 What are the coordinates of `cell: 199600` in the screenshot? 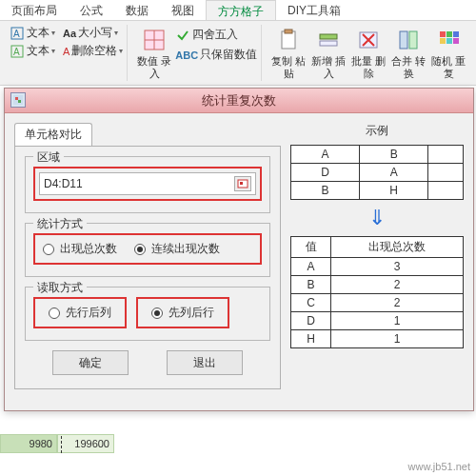 It's located at (86, 444).